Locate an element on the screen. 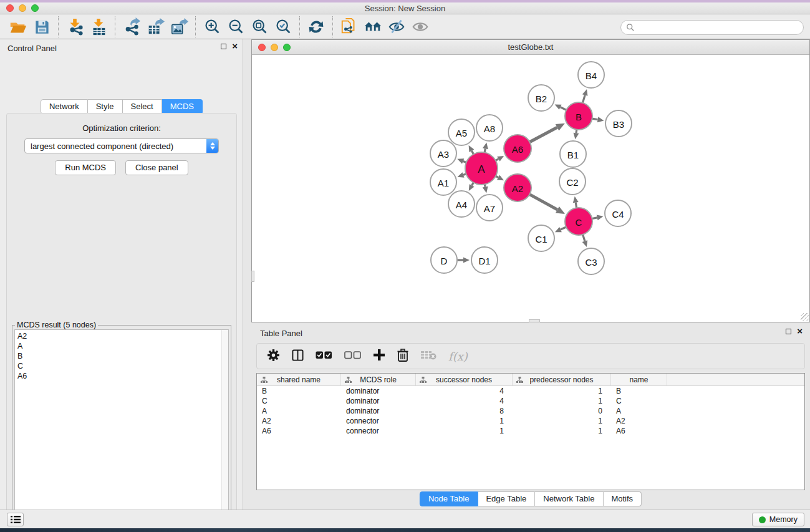 The height and width of the screenshot is (532, 810). graph-edge-B-B2 is located at coordinates (564, 109).